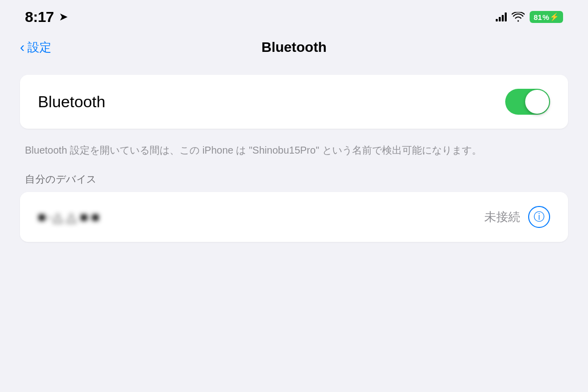 The image size is (588, 392). I want to click on back-label: 設定, so click(39, 47).